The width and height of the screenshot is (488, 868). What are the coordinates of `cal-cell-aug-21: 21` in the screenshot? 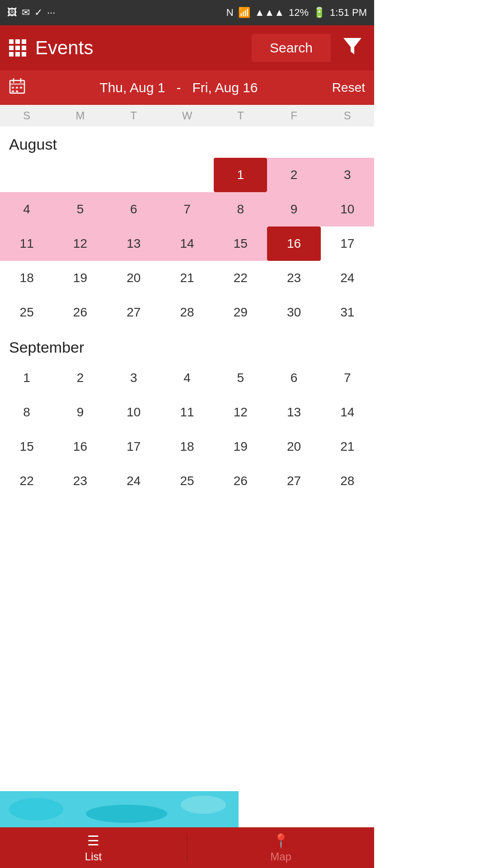 It's located at (187, 278).